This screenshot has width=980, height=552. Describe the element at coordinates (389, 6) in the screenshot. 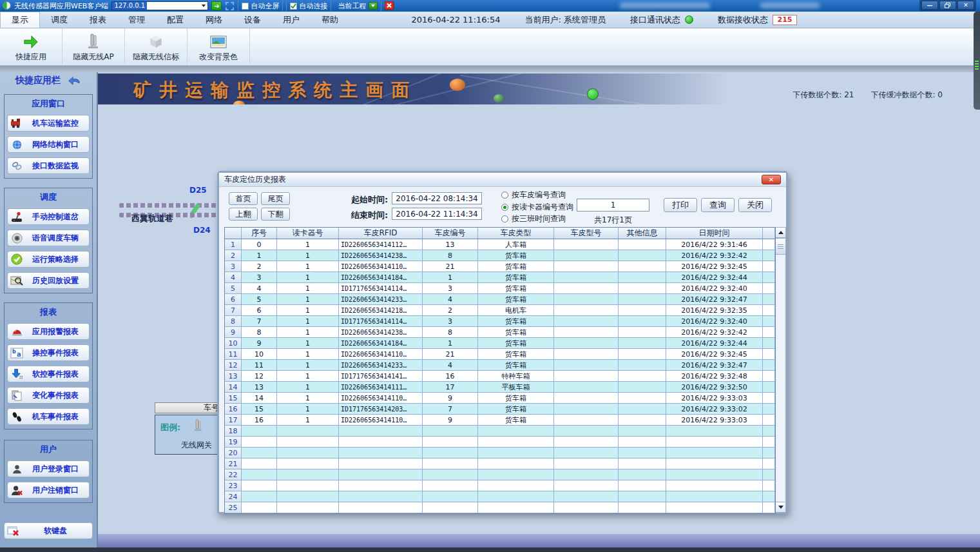

I see `exit-button` at that location.